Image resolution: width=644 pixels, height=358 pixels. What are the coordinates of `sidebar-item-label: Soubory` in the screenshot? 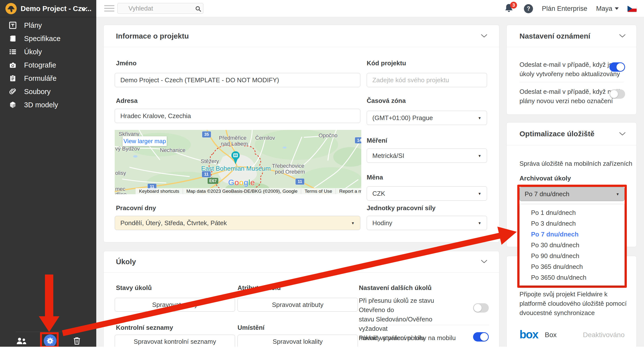 It's located at (37, 92).